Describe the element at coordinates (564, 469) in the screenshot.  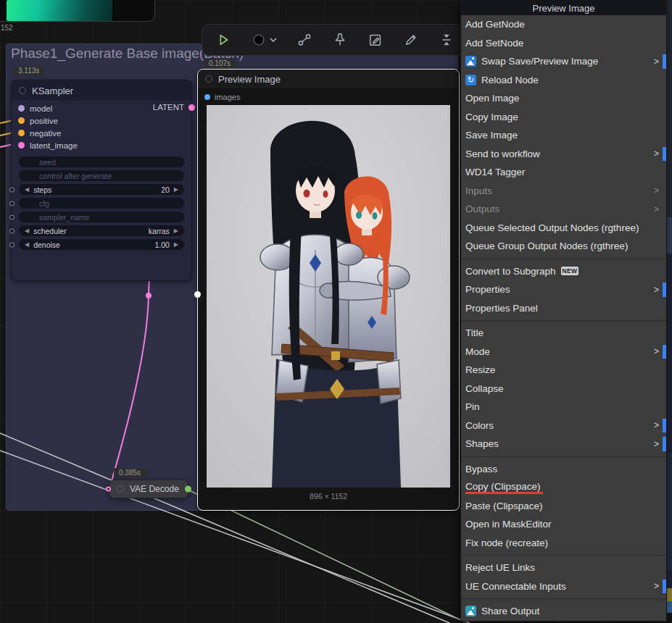
I see `menu-item-bypass: Bypass` at that location.